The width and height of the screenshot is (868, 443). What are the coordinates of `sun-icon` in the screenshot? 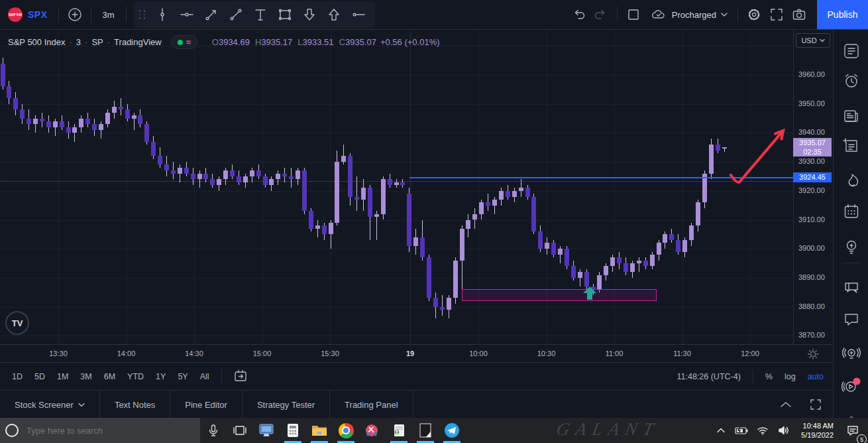 It's located at (813, 354).